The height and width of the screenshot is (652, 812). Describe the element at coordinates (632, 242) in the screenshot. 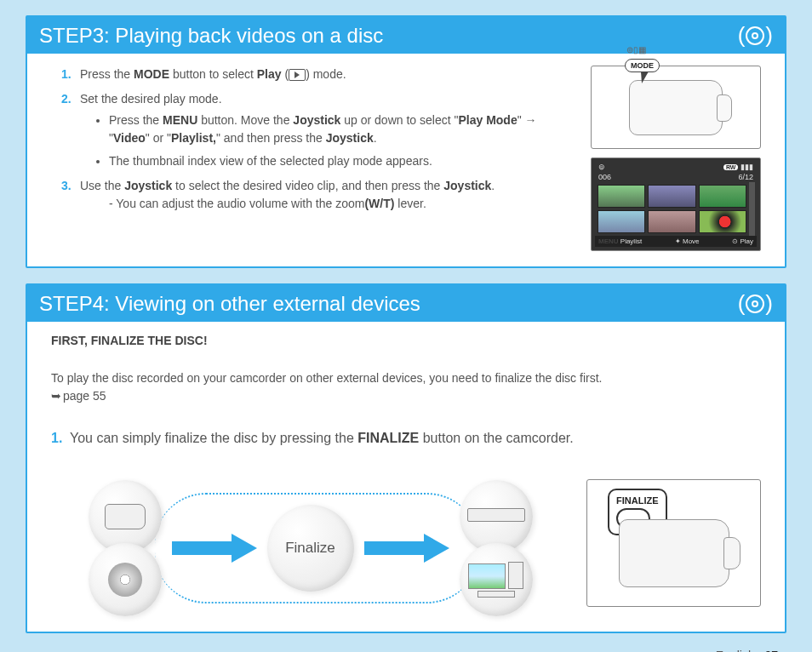

I see `lcd-playlist: Playlist` at that location.